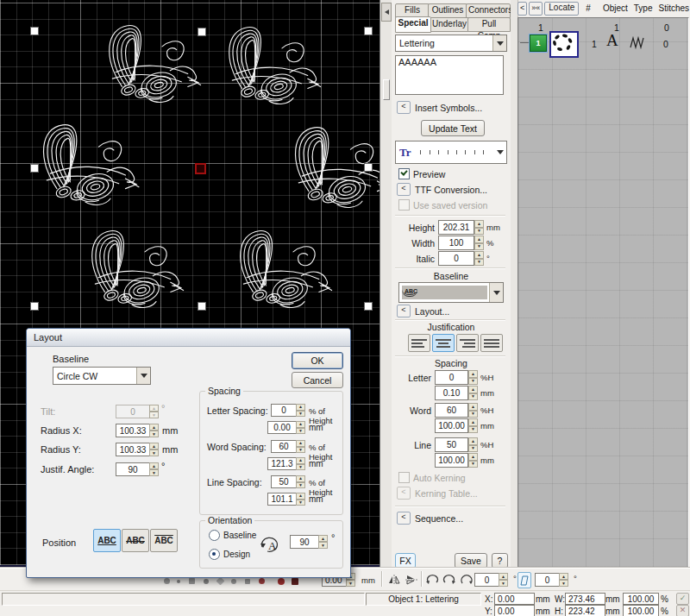  Describe the element at coordinates (504, 580) in the screenshot. I see `rotate-angle-spinner: ▲▼` at that location.